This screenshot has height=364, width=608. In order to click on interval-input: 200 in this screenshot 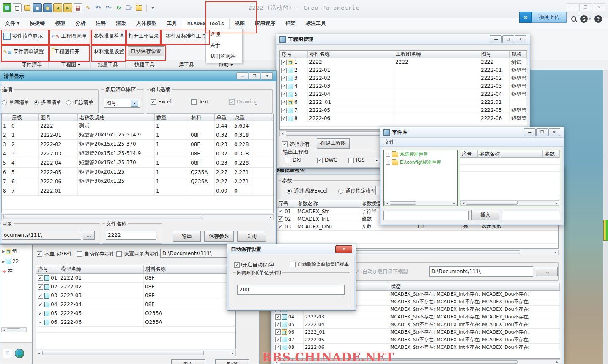, I will do `click(291, 290)`.